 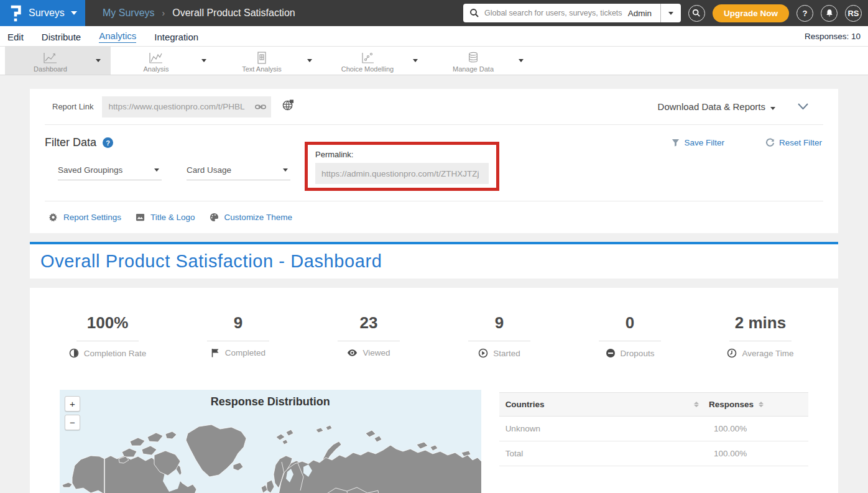 What do you see at coordinates (671, 13) in the screenshot?
I see `search-scope-dropdown` at bounding box center [671, 13].